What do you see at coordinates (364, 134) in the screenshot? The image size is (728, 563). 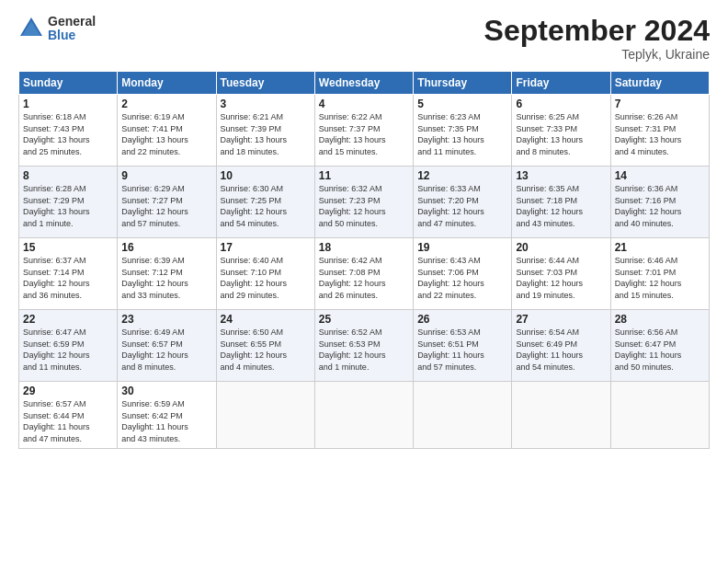 I see `day-info: Sunrise: 6:22 AMSunset: 7:37 PMDaylight:…` at bounding box center [364, 134].